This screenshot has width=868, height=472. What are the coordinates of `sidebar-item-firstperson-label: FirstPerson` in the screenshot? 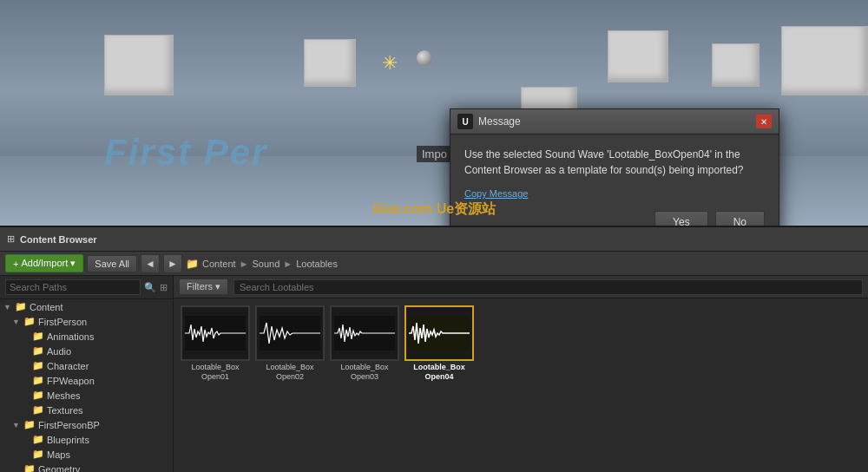 It's located at (62, 322).